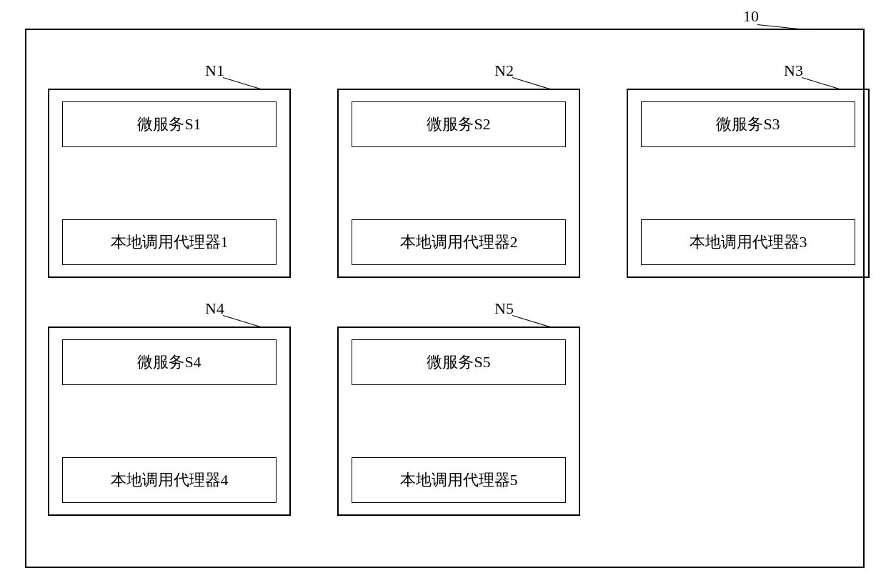  I want to click on local-agent-box: 本地调用代理器5, so click(459, 480).